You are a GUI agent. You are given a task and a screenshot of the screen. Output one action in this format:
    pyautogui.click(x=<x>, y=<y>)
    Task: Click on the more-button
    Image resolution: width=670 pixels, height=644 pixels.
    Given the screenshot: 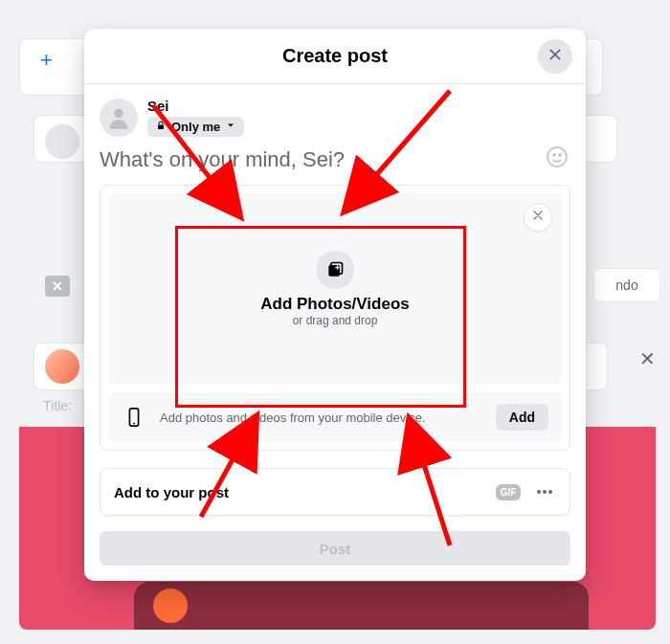 What is the action you would take?
    pyautogui.click(x=545, y=492)
    